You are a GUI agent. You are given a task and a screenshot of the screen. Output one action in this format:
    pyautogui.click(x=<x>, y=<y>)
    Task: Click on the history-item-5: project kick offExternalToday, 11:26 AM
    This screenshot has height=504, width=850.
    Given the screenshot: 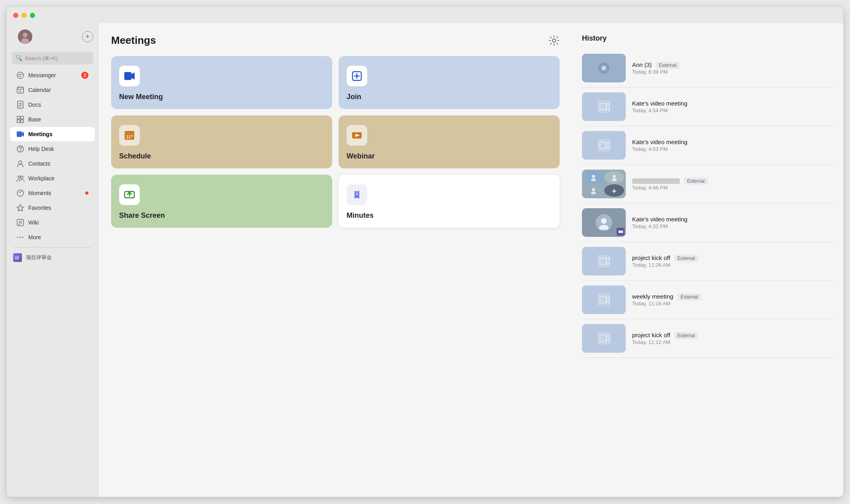 What is the action you would take?
    pyautogui.click(x=708, y=261)
    